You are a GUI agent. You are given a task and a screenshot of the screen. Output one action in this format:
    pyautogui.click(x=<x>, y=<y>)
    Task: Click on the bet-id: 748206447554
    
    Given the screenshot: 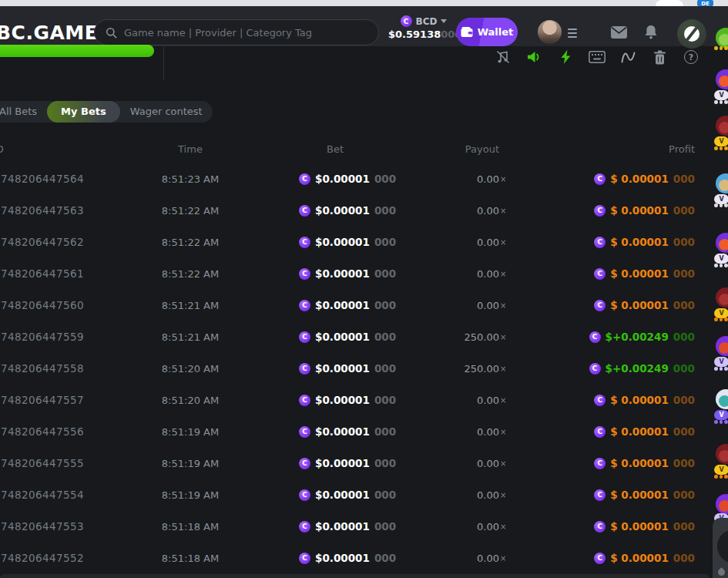 What is the action you would take?
    pyautogui.click(x=42, y=495)
    